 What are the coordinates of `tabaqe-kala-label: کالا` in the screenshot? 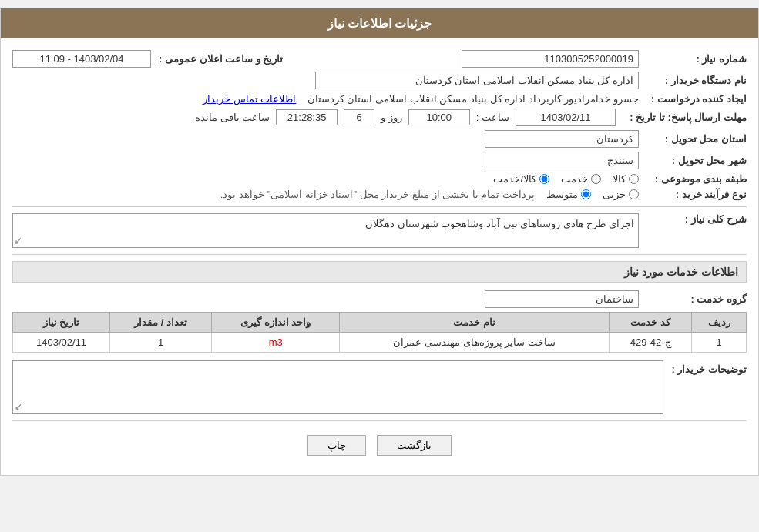 It's located at (620, 179).